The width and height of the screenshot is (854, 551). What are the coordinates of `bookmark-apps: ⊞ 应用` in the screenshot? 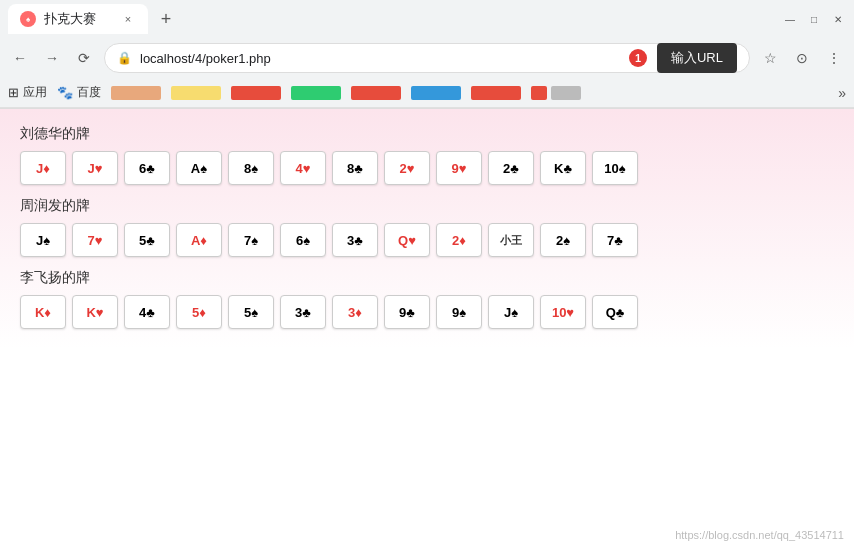 It's located at (28, 92).